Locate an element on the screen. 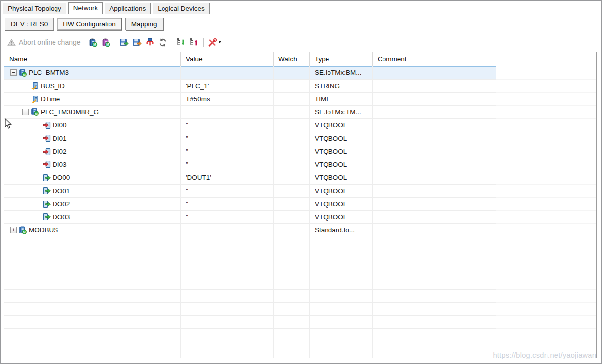 The height and width of the screenshot is (364, 602). row-icon-slot is located at coordinates (47, 138).